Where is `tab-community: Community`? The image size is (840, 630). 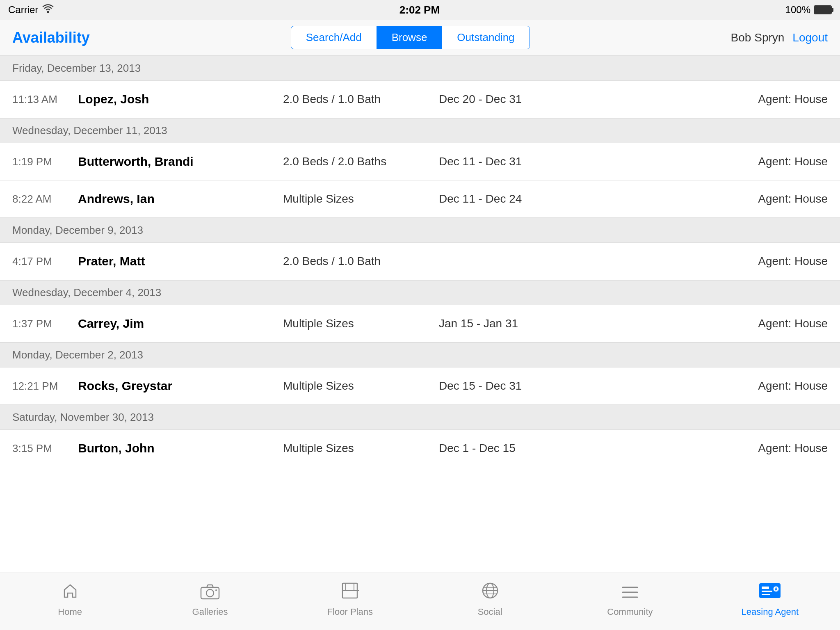 tab-community: Community is located at coordinates (630, 600).